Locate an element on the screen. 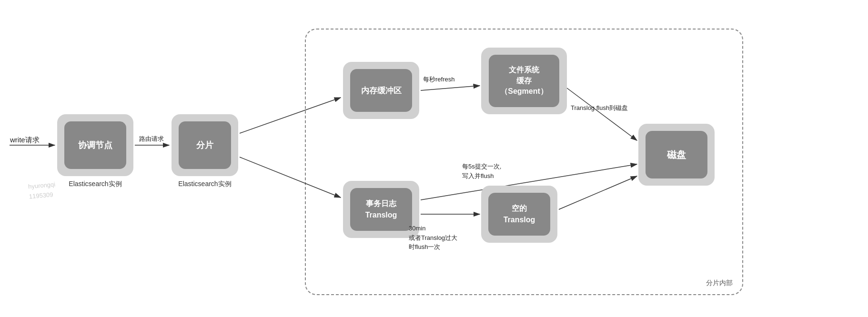  write-request-label: write请求 is located at coordinates (25, 140).